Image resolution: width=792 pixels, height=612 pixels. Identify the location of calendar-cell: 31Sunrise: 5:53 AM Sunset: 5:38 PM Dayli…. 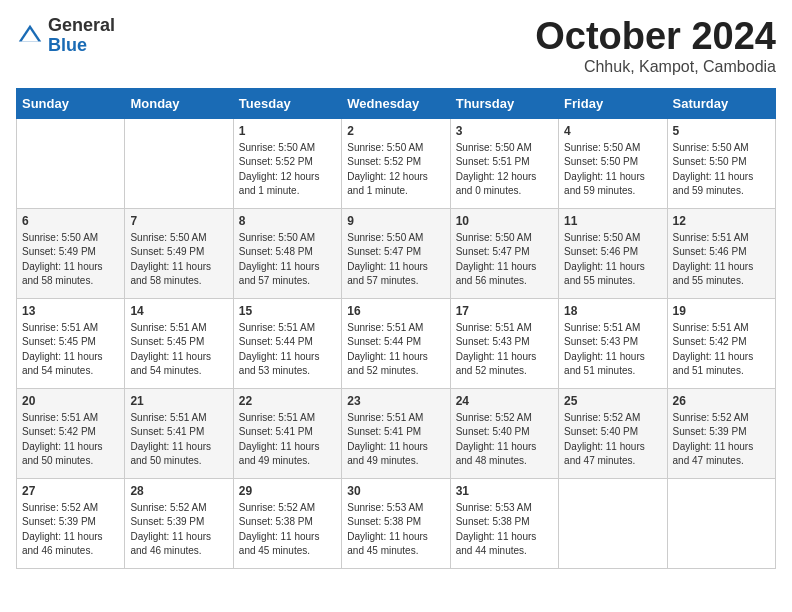
(504, 523).